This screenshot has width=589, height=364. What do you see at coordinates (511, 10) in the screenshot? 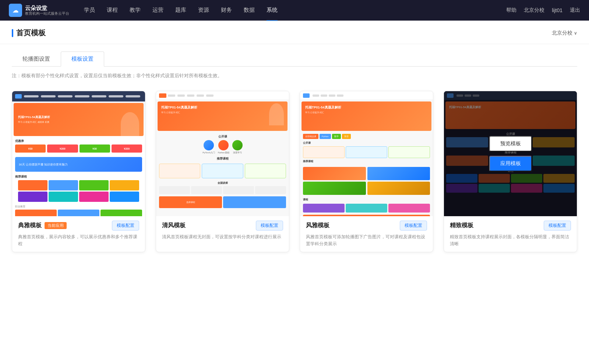
I see `help-link: 帮助` at bounding box center [511, 10].